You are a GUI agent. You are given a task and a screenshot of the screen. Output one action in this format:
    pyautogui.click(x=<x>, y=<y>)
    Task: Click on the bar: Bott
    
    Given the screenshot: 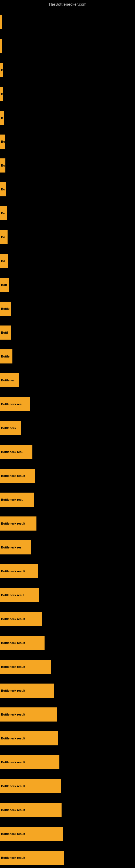 What is the action you would take?
    pyautogui.click(x=5, y=285)
    